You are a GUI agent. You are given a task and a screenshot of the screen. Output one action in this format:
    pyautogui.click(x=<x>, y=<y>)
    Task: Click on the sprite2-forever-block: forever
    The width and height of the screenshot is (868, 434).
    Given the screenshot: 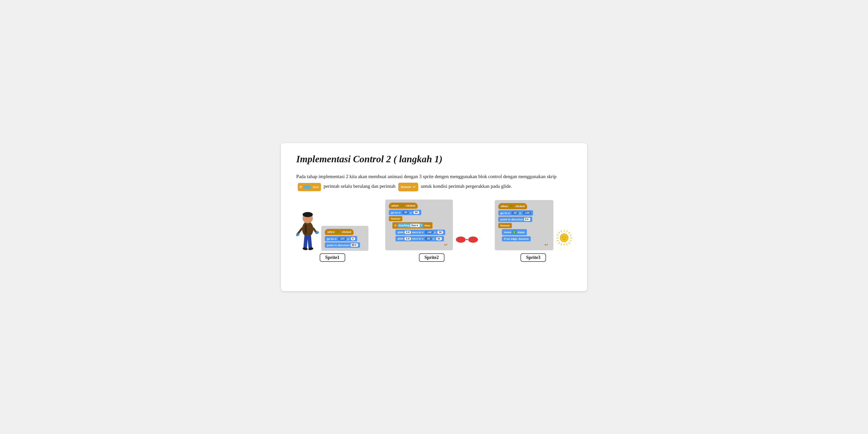 What is the action you would take?
    pyautogui.click(x=396, y=218)
    